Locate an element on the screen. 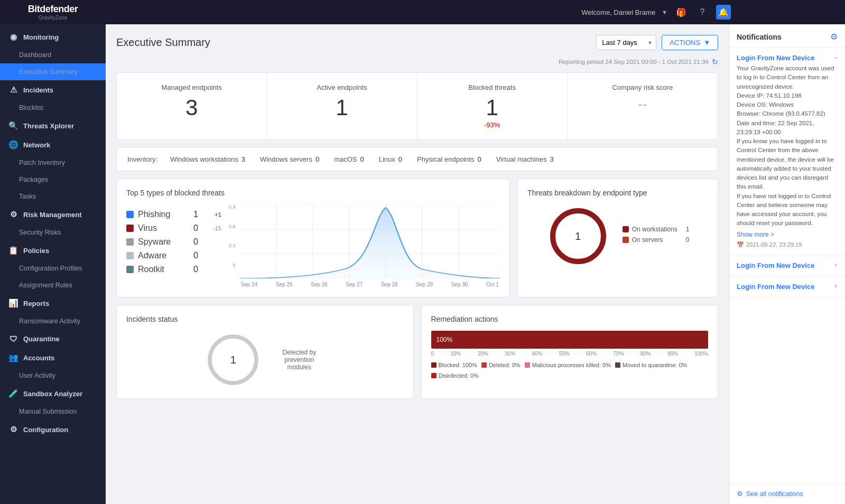 The width and height of the screenshot is (845, 504). sidebar-item-manual-submission: Manual Submission is located at coordinates (53, 412).